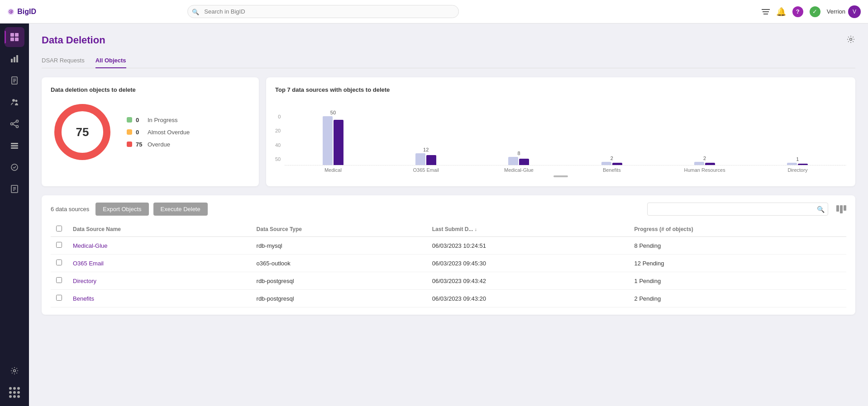  I want to click on legend-label-overdue: Overdue, so click(159, 145).